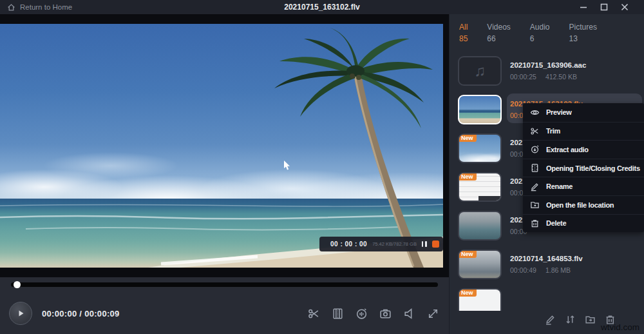 The height and width of the screenshot is (334, 644). Describe the element at coordinates (480, 71) in the screenshot. I see `audio-thumbnail: ♫` at that location.